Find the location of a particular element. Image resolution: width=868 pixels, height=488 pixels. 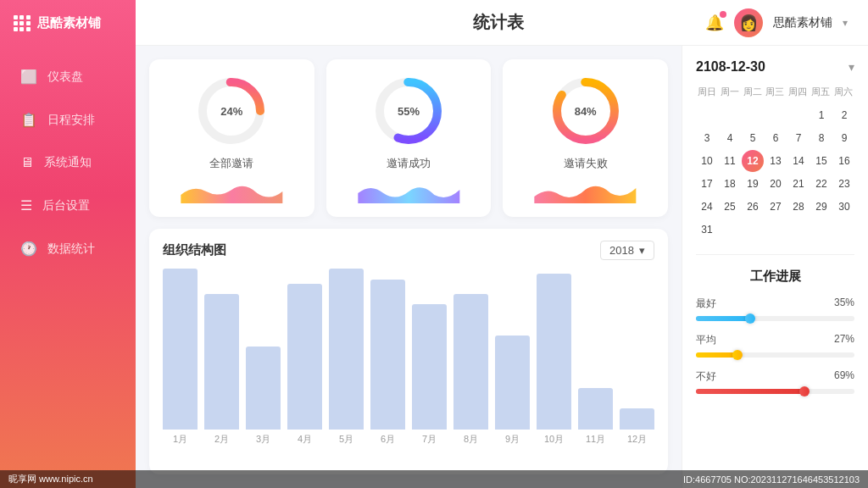

calendar-day: 10 is located at coordinates (707, 161).